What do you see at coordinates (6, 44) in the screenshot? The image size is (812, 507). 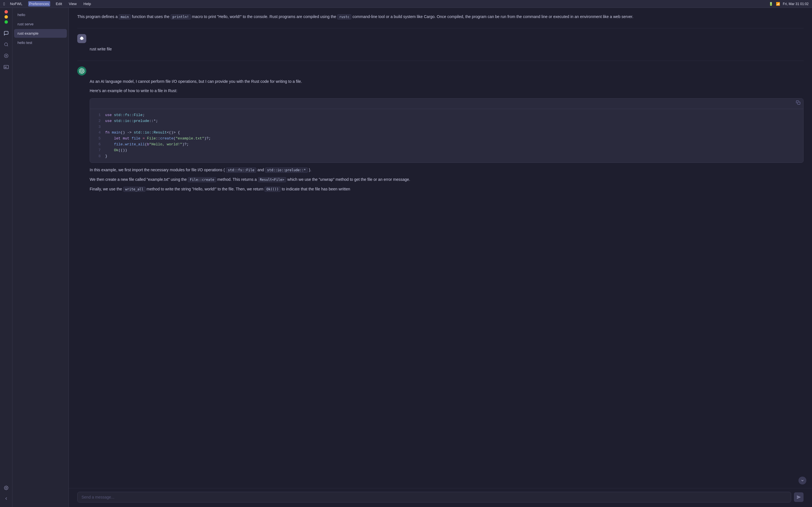 I see `search-icon` at bounding box center [6, 44].